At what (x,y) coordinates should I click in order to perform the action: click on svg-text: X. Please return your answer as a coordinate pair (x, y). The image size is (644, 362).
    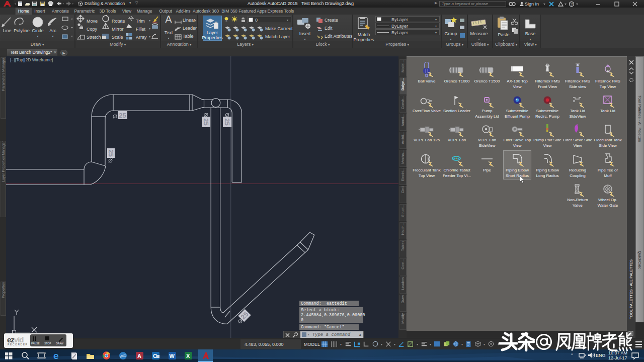
    Looking at the image, I should click on (188, 356).